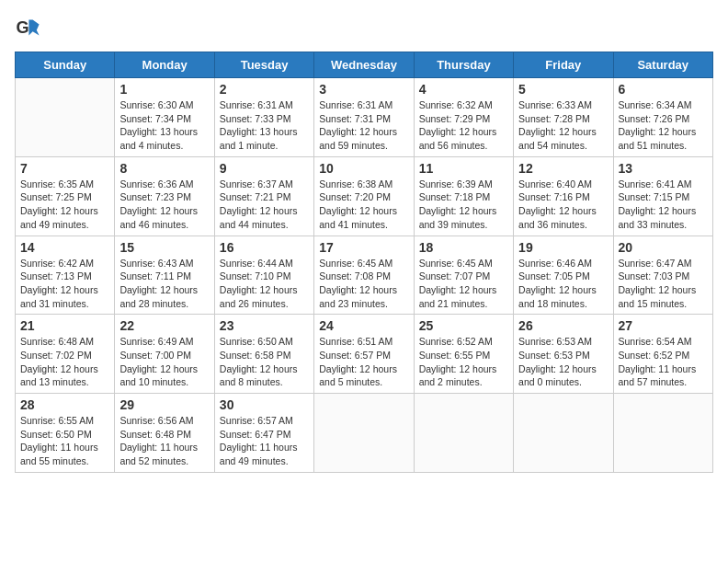  I want to click on cell-info: Sunrise: 6:34 AMSunset: 7:26 PMDaylight:…, so click(664, 125).